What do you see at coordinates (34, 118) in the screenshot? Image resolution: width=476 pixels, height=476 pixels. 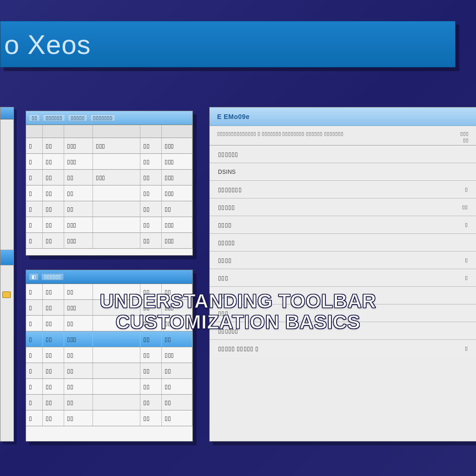 I see `toolbar-segment: ▯▯` at bounding box center [34, 118].